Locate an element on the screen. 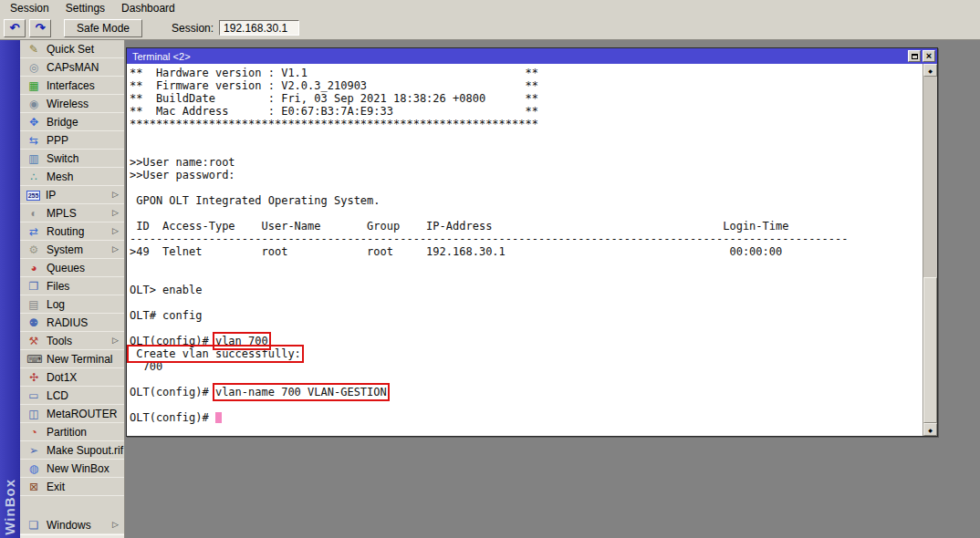  sidebar-item-log: ▤Log is located at coordinates (72, 305).